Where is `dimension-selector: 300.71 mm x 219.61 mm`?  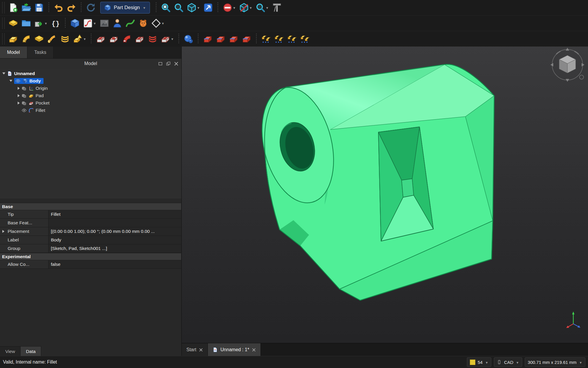
dimension-selector: 300.71 mm x 219.61 mm is located at coordinates (555, 362).